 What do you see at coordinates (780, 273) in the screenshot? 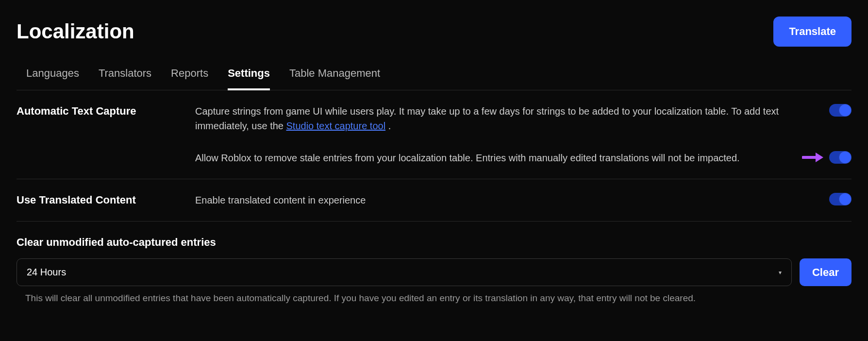
I see `chevron-down-icon: ▾` at bounding box center [780, 273].